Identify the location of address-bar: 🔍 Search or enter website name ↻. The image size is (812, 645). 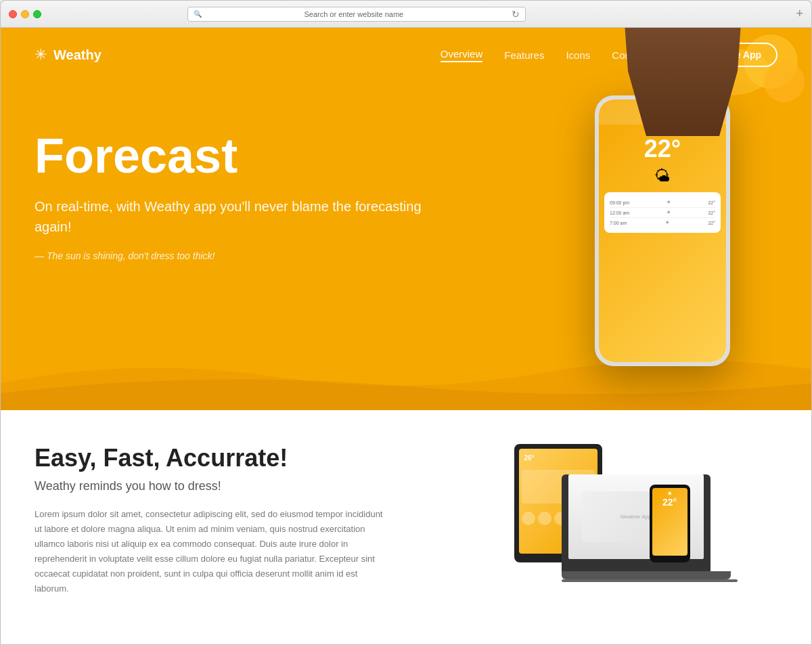
(357, 14).